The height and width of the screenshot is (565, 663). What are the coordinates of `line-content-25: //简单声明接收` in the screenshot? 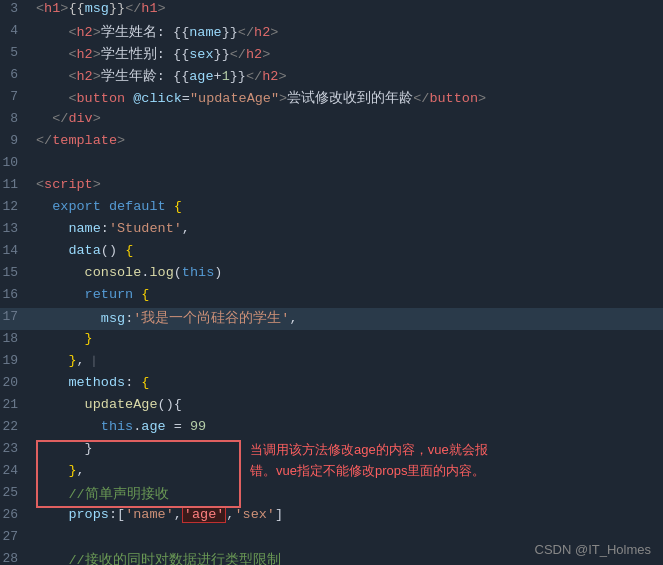 It's located at (348, 494).